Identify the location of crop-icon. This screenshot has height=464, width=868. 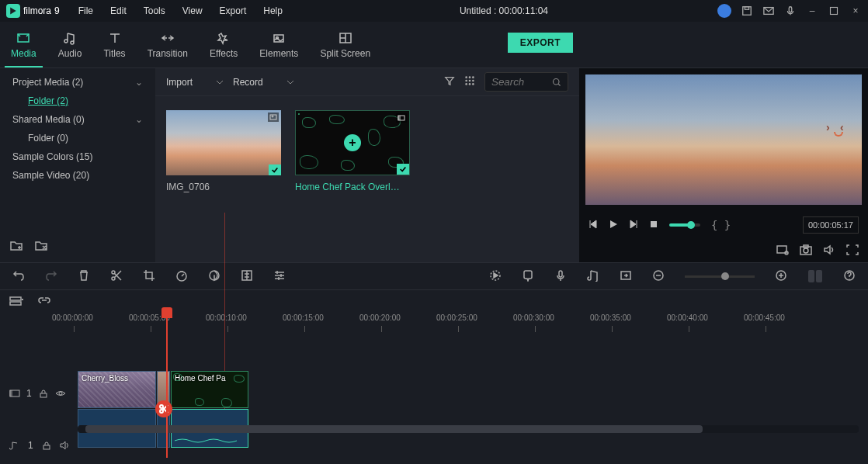
(149, 276).